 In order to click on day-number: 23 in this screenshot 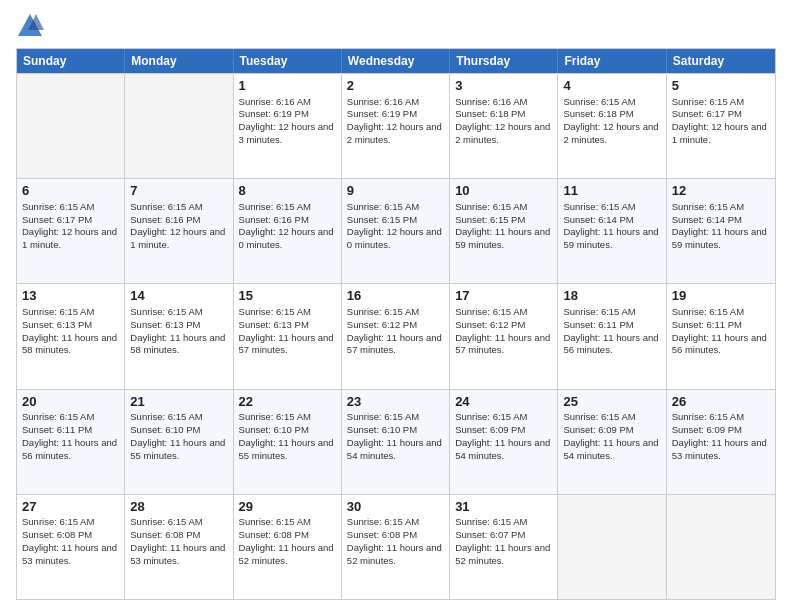, I will do `click(396, 402)`.